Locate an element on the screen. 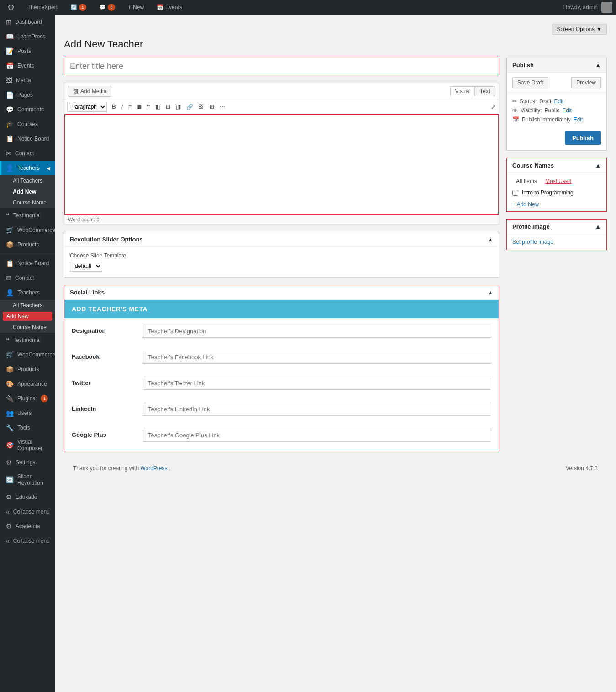 The height and width of the screenshot is (692, 616). footer-right: Version 4.7.3 is located at coordinates (582, 468).